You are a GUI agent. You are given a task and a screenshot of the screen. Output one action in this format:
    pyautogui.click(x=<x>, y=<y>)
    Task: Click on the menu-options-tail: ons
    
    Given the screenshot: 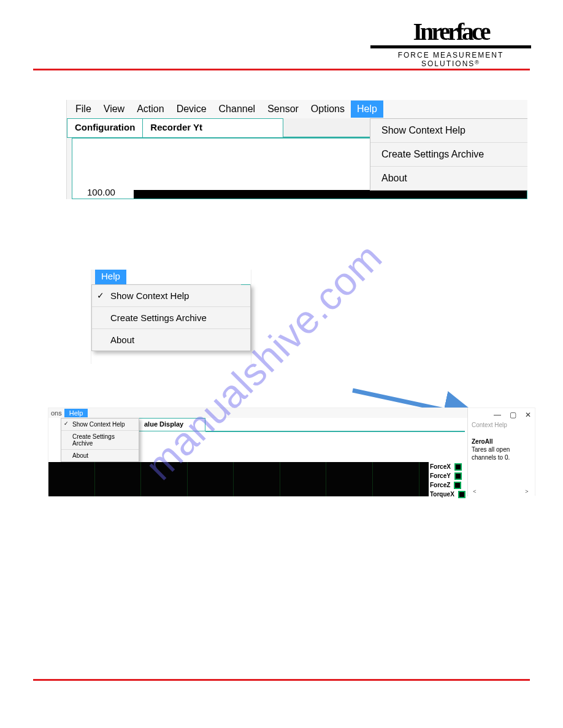 What is the action you would take?
    pyautogui.click(x=56, y=413)
    